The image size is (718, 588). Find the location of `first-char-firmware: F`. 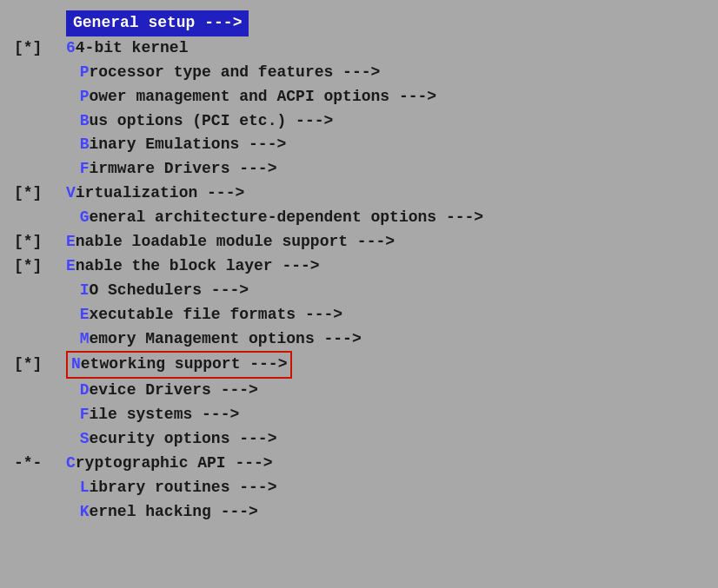

first-char-firmware: F is located at coordinates (85, 169).